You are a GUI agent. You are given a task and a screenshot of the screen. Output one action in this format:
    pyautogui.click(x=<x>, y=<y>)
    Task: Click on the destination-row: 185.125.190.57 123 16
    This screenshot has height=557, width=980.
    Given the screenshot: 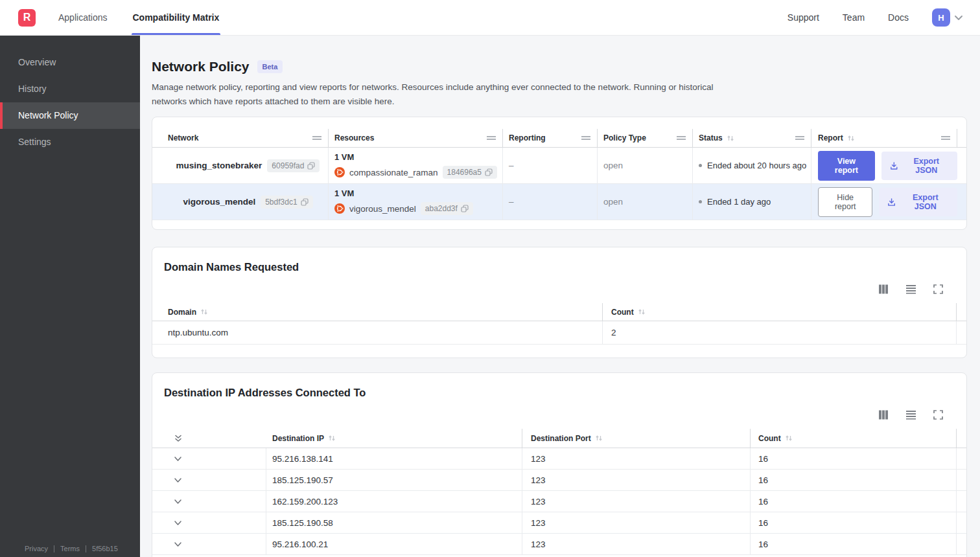 What is the action you would take?
    pyautogui.click(x=559, y=481)
    